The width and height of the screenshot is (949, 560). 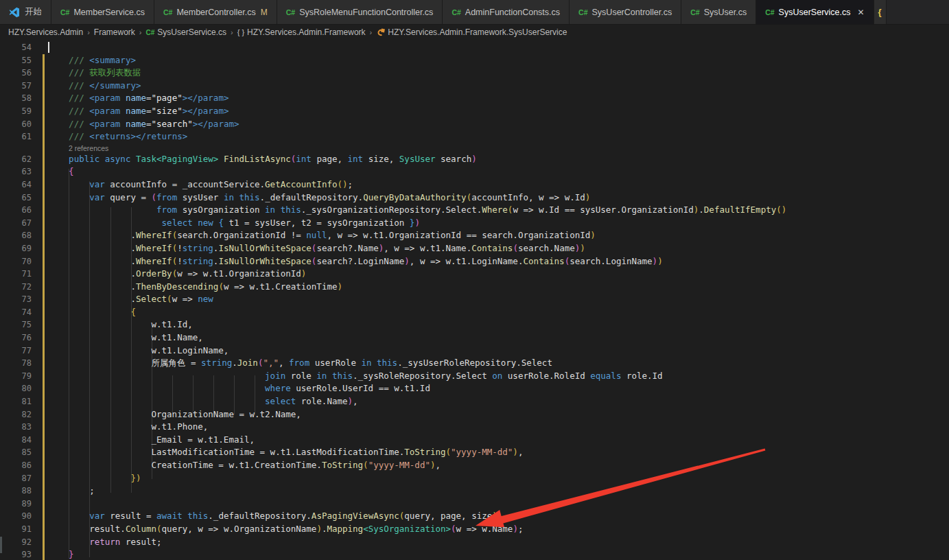 What do you see at coordinates (475, 60) in the screenshot?
I see `code-line: 55 /// <summary>` at bounding box center [475, 60].